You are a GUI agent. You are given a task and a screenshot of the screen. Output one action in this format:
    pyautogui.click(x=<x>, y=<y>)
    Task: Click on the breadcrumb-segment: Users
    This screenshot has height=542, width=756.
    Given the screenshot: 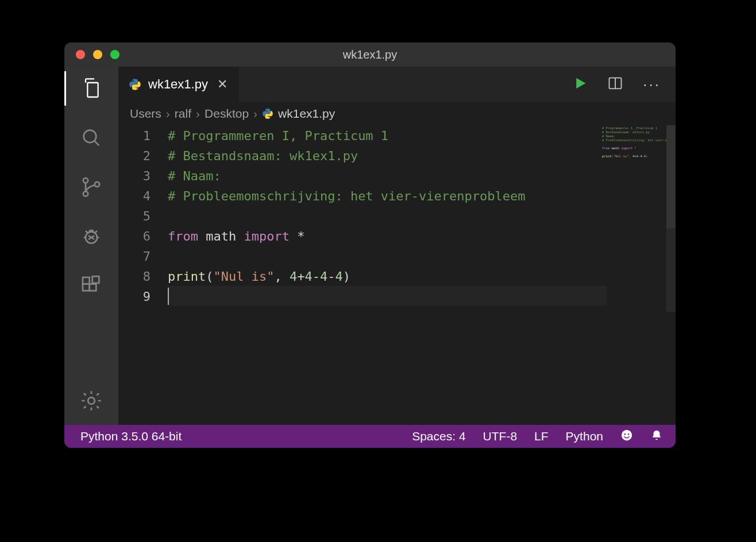 What is the action you would take?
    pyautogui.click(x=146, y=114)
    